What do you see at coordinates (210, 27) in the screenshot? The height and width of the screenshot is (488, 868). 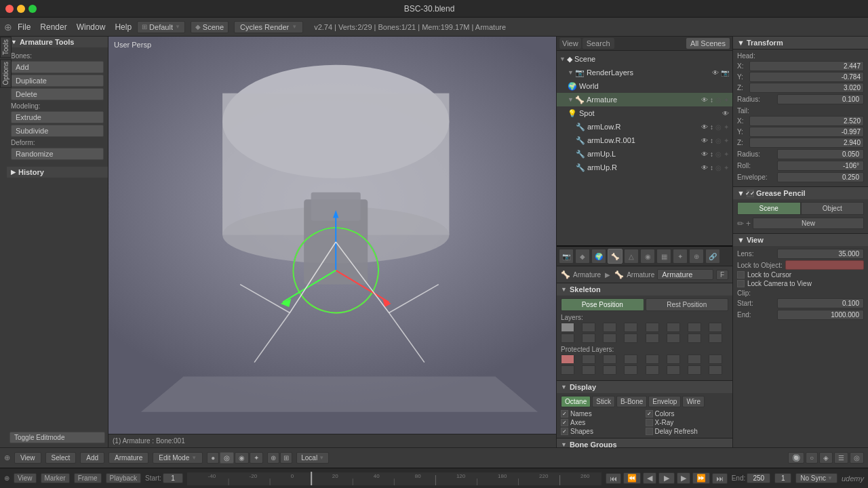 I see `scene-selector: ◆ Scene` at bounding box center [210, 27].